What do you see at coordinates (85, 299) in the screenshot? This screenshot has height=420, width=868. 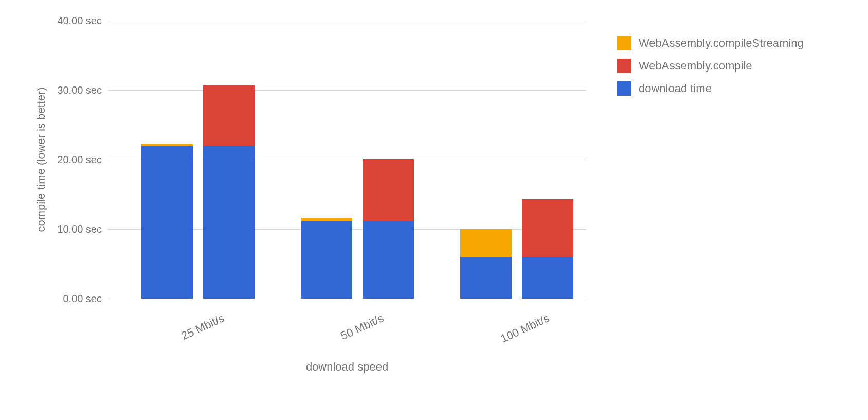 I see `y-tick-label: 0.00 sec` at bounding box center [85, 299].